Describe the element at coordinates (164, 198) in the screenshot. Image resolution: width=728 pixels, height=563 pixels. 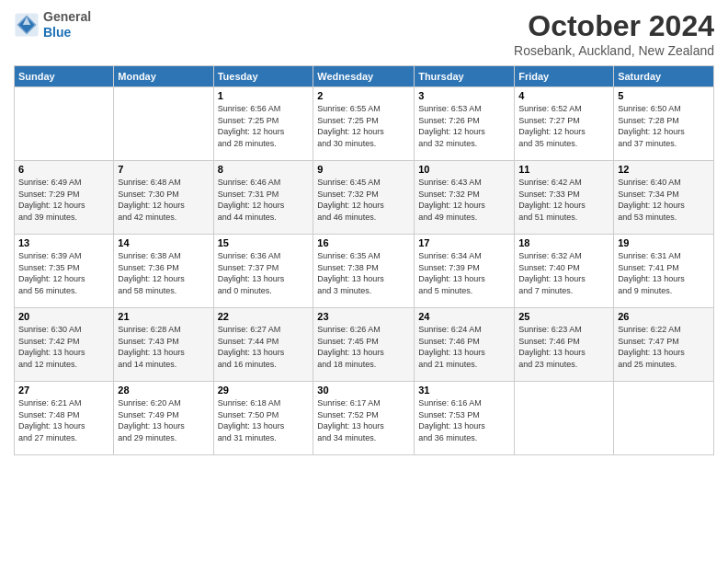
I see `cell-1-1: 7Sunrise: 6:48 AMSunset: 7:30 PMDaylight…` at that location.